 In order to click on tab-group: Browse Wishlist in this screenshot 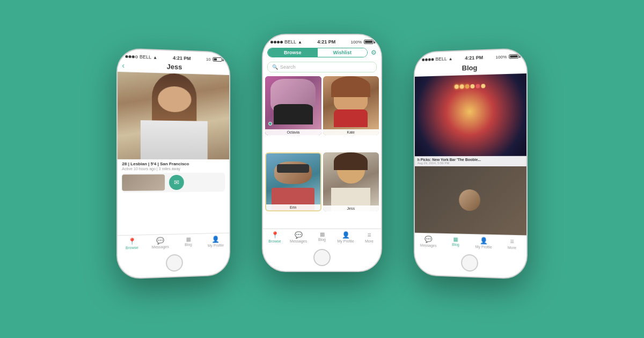, I will do `click(318, 53)`.